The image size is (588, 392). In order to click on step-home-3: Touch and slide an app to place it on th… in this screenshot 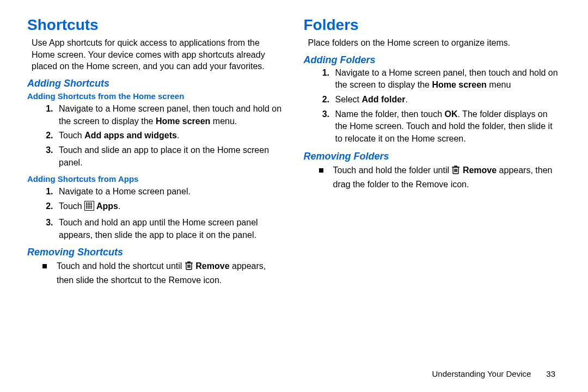, I will do `click(169, 157)`.